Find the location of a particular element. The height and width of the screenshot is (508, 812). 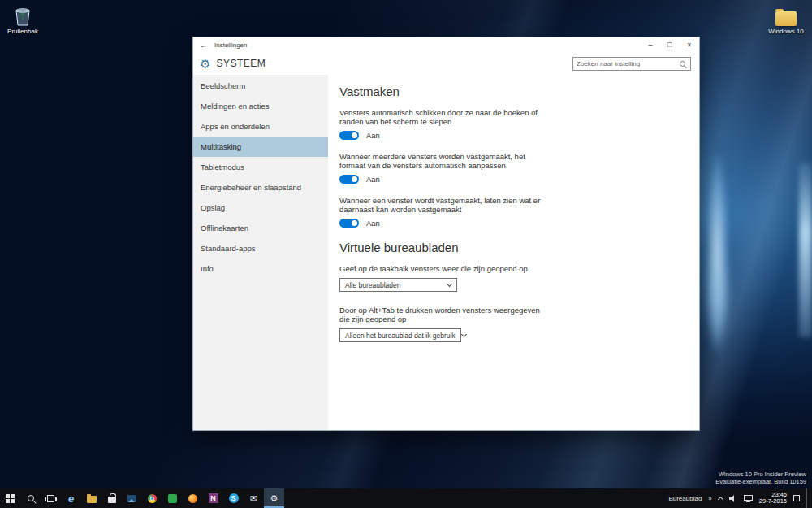

setting-description: Wanneer meerdere vensters worden vastgem… is located at coordinates (444, 161).